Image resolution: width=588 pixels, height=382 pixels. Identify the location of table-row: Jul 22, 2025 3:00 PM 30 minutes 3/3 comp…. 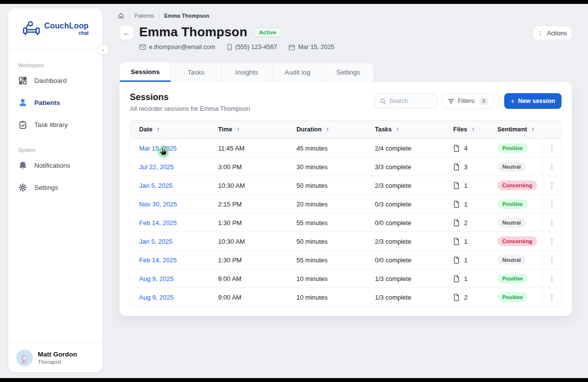
(346, 167).